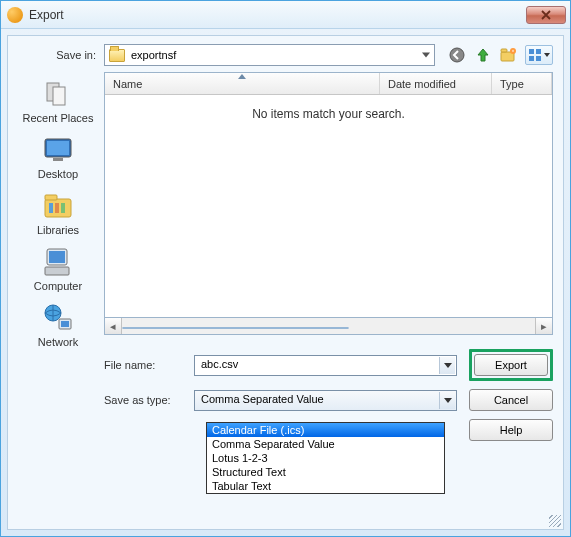 Image resolution: width=571 pixels, height=537 pixels. Describe the element at coordinates (535, 55) in the screenshot. I see `view-icon` at that location.